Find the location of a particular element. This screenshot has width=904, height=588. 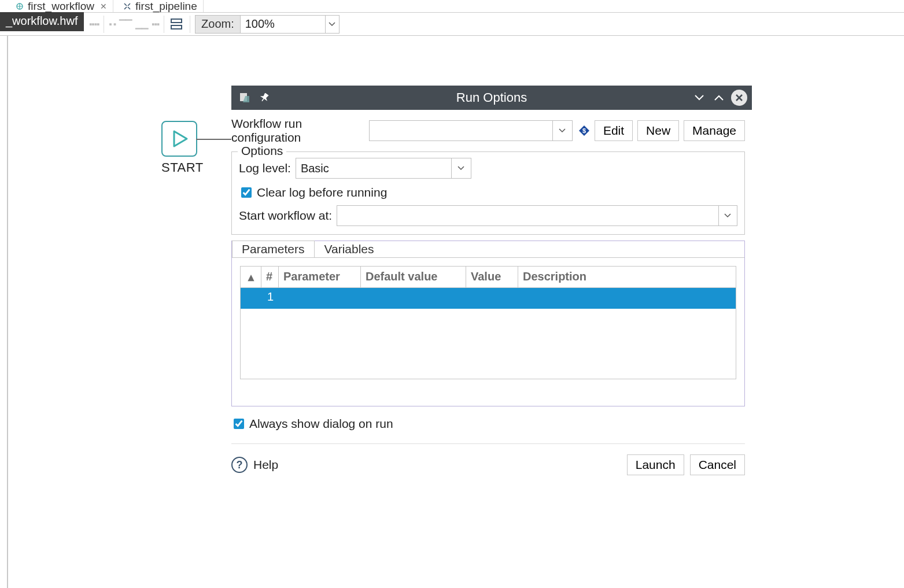

manage-button: Manage is located at coordinates (714, 131).